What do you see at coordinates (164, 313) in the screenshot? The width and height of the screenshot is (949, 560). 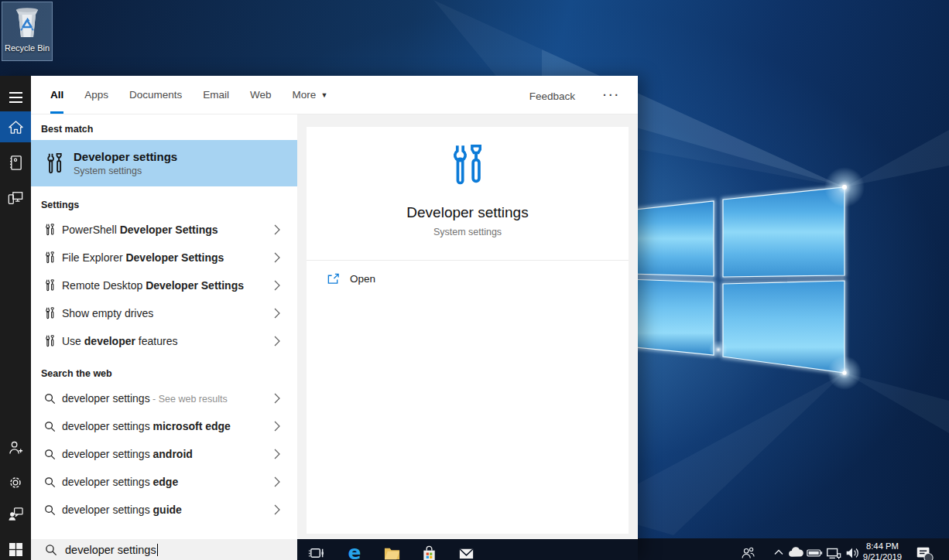 I see `settings-result-row: Show empty drives` at bounding box center [164, 313].